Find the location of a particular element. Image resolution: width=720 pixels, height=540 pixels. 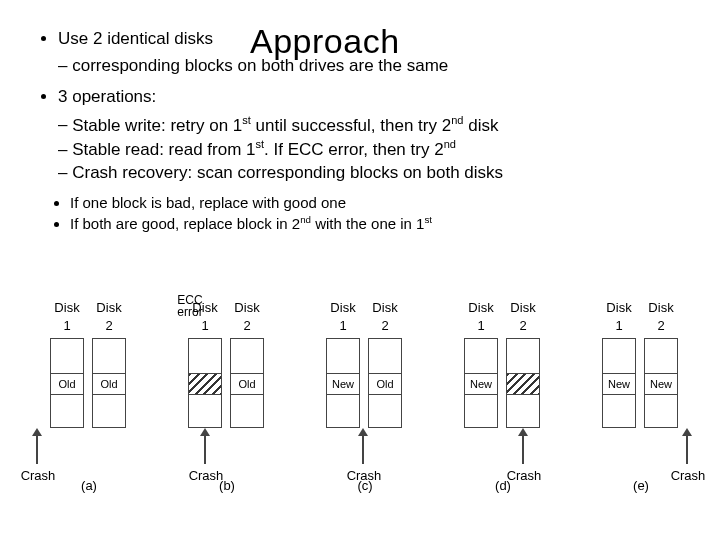

text: . If ECC error, then try 2 is located at coordinates (354, 150).